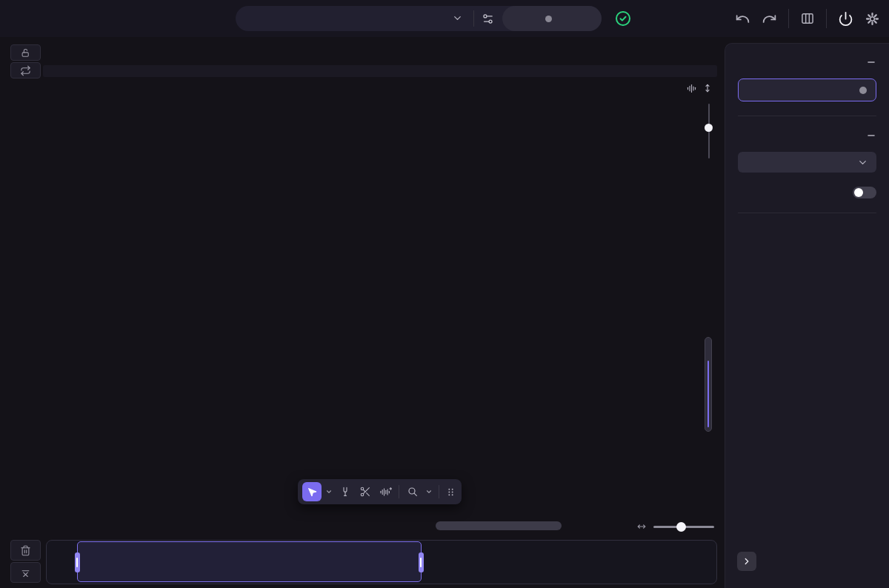 The width and height of the screenshot is (889, 588). Describe the element at coordinates (863, 90) in the screenshot. I see `track-status-dot` at that location.